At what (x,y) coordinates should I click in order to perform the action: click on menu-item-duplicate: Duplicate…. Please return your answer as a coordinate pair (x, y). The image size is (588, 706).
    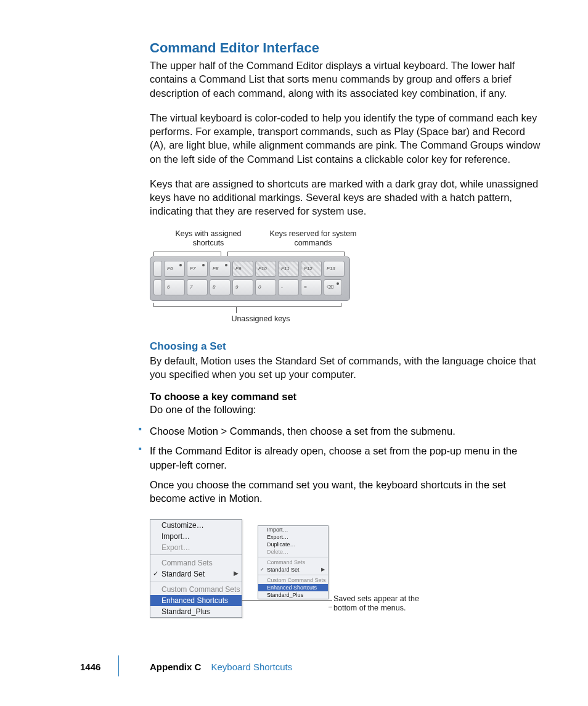
    Looking at the image, I should click on (293, 544).